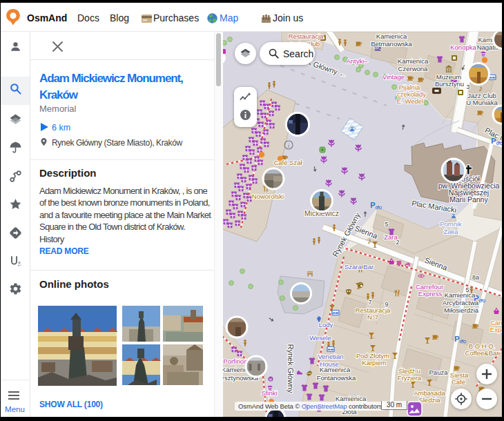 This screenshot has height=421, width=504. I want to click on svg-text: Sfinki, so click(269, 393).